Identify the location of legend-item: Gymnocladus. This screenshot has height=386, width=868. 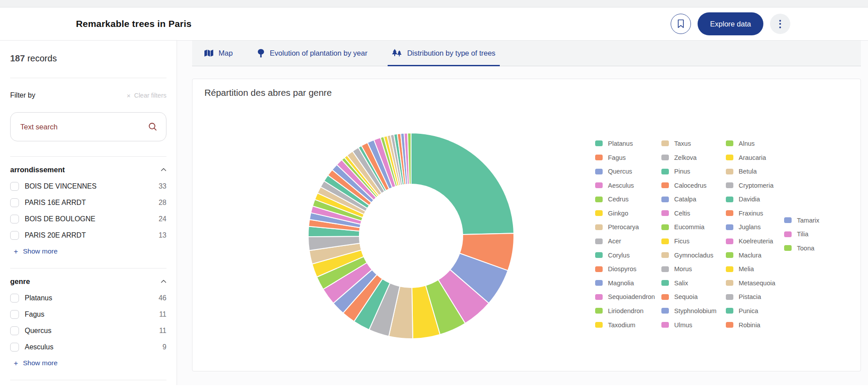
(694, 255).